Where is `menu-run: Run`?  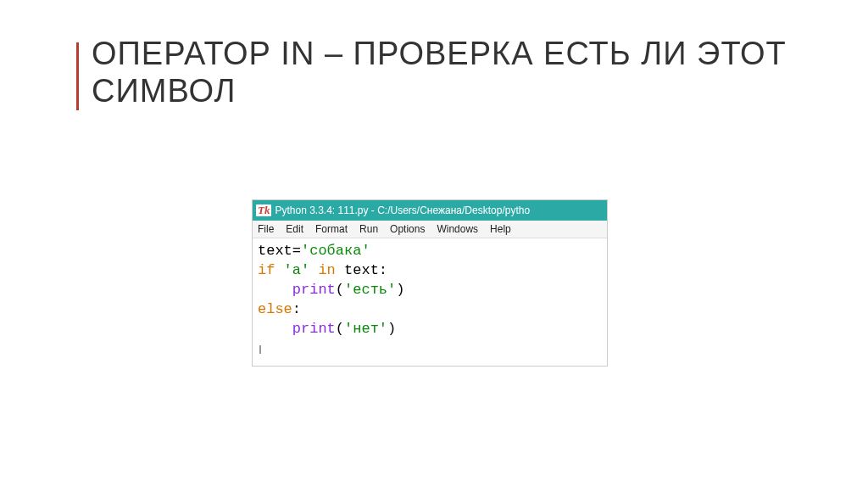 menu-run: Run is located at coordinates (369, 229).